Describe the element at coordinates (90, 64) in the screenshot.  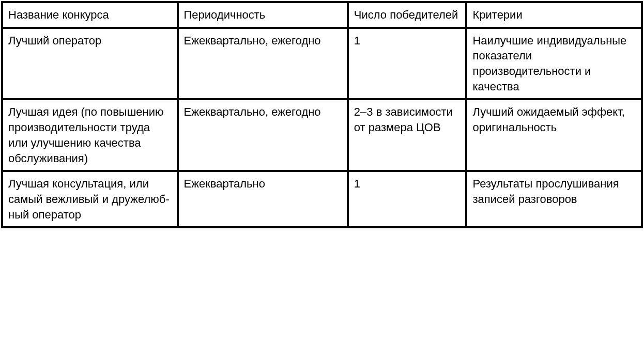
I see `cell-name: Лучший оператор` at that location.